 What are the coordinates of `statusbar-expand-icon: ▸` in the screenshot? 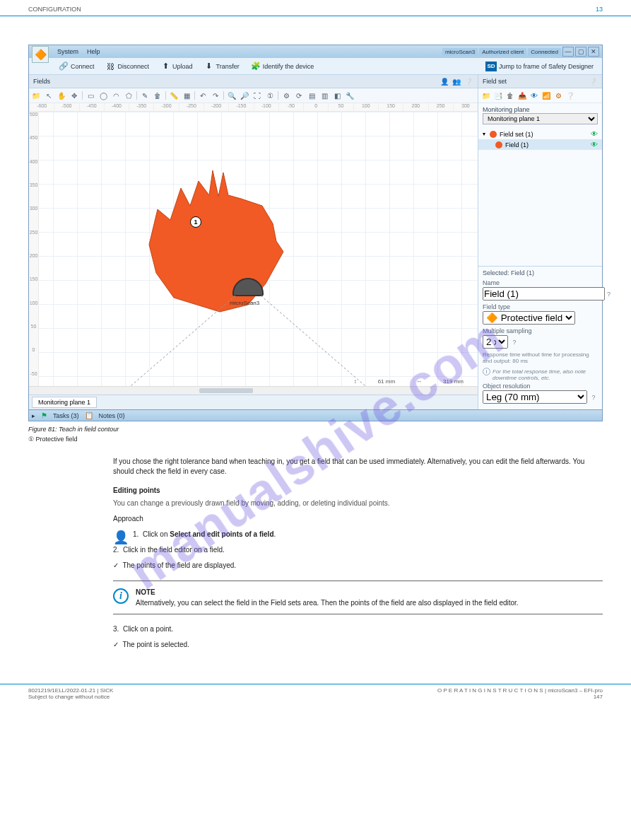 It's located at (34, 416).